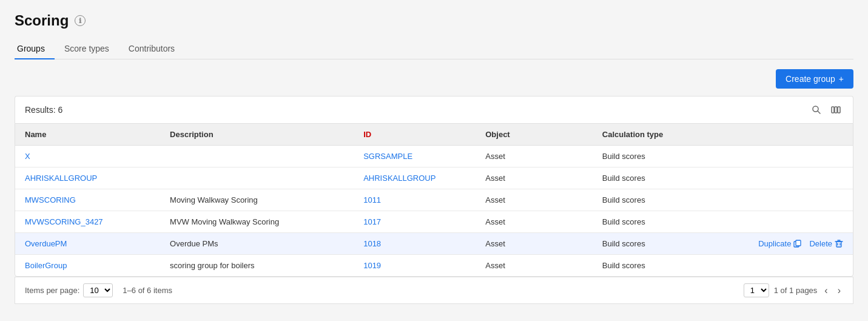  Describe the element at coordinates (836, 110) in the screenshot. I see `columns-button` at that location.